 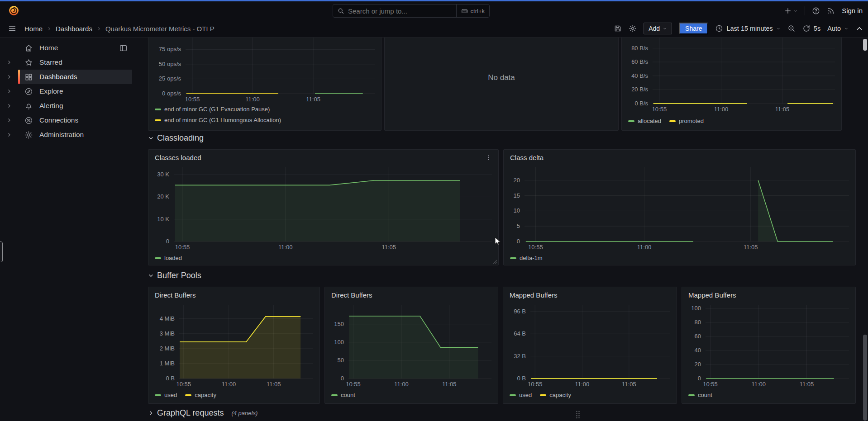 What do you see at coordinates (600, 342) in the screenshot?
I see `mapped-buffers-bytes-chart: 96 B64 B32 B0 B10:5511:0011:05` at bounding box center [600, 342].